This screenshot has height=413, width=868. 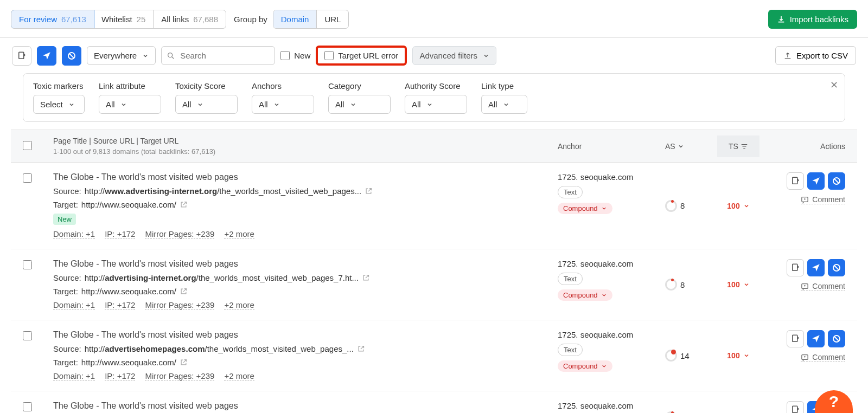 I want to click on filter-label: Toxic markers, so click(x=59, y=86).